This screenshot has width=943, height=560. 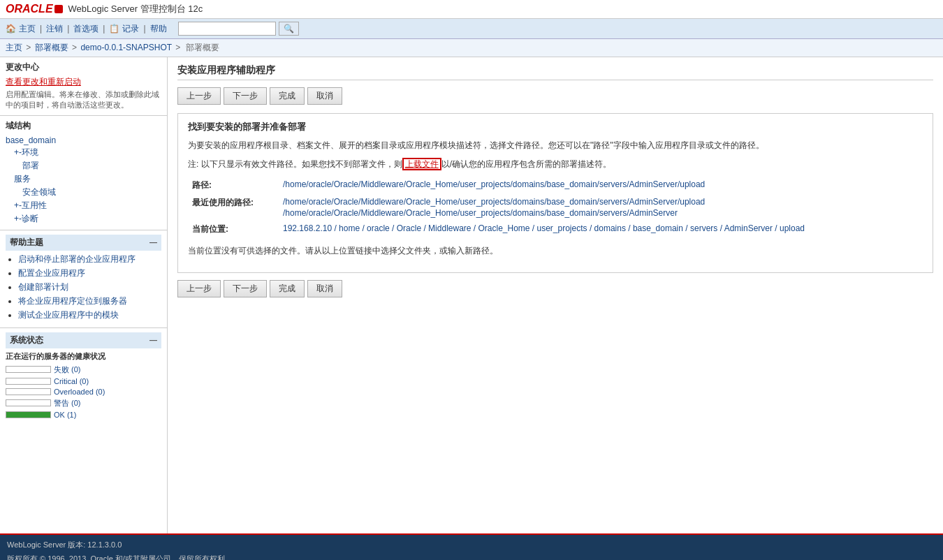 What do you see at coordinates (84, 219) in the screenshot?
I see `tree-item-diag: +-诊断` at bounding box center [84, 219].